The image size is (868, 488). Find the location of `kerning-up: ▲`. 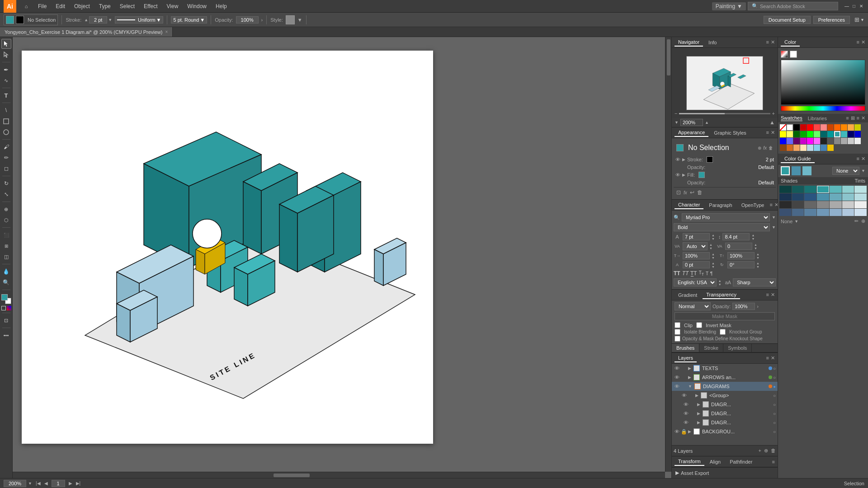

kerning-up: ▲ is located at coordinates (756, 245).